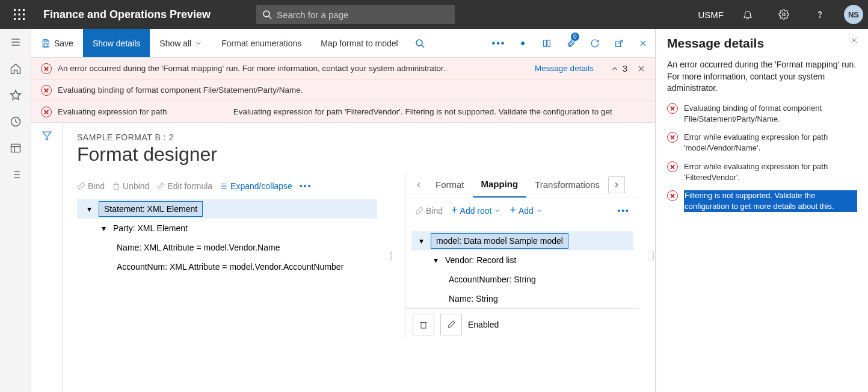 The image size is (868, 392). Describe the element at coordinates (343, 90) in the screenshot. I see `message-bar-2: Evaluating binding of format component F…` at that location.